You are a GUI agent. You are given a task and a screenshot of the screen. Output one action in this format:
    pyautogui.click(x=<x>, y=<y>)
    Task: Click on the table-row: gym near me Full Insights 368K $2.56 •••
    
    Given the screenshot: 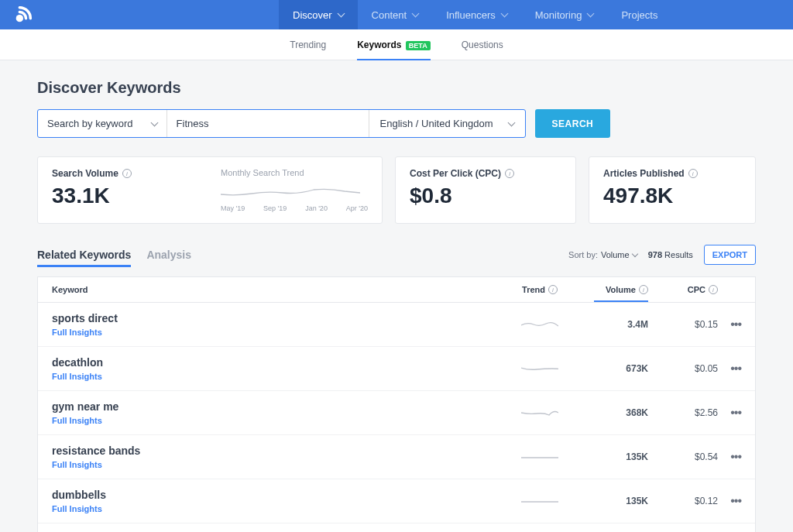 What is the action you would take?
    pyautogui.click(x=396, y=414)
    